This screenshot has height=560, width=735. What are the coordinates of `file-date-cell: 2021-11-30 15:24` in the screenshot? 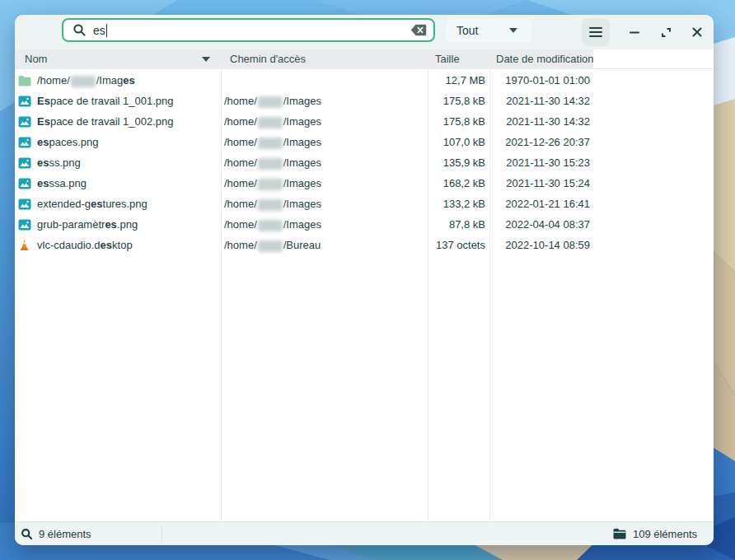 It's located at (541, 183).